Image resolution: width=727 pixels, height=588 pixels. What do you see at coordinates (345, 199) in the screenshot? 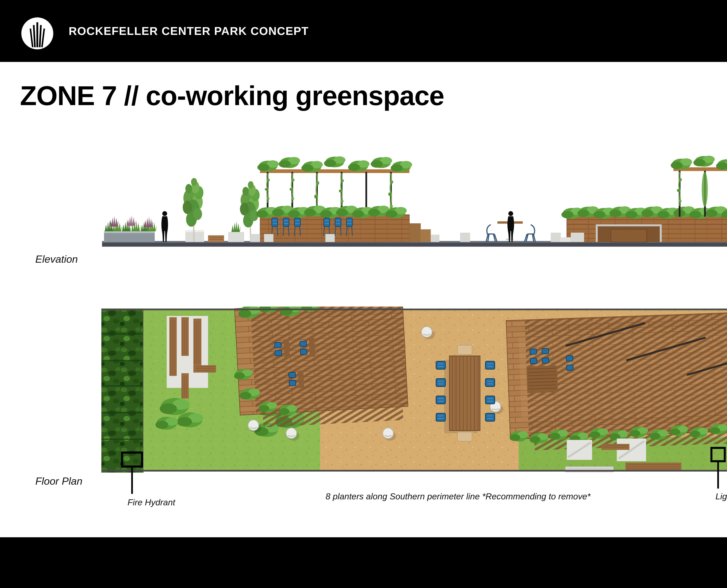
I see `elevation-deck-pergola-left` at bounding box center [345, 199].